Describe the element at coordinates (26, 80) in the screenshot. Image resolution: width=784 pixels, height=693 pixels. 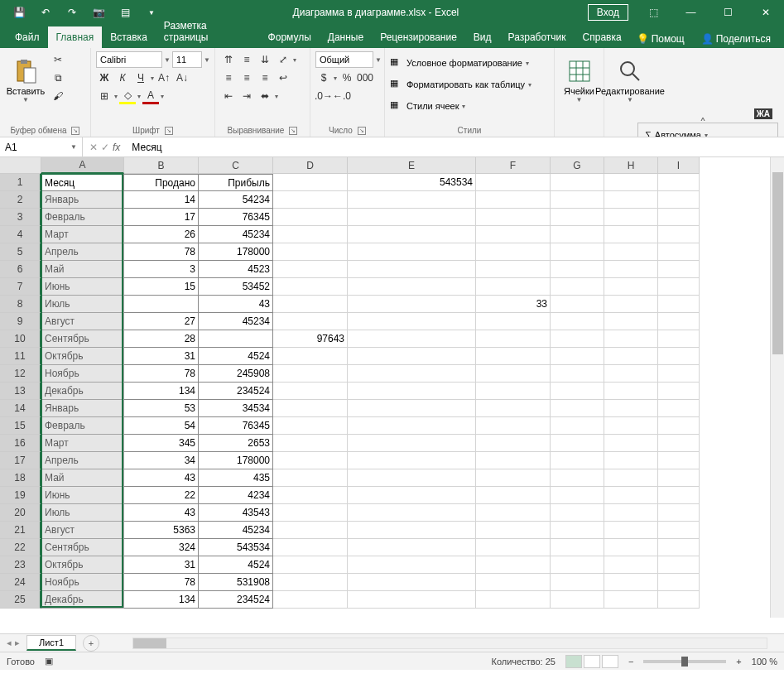
I see `paste-button: Вставить ▼` at that location.